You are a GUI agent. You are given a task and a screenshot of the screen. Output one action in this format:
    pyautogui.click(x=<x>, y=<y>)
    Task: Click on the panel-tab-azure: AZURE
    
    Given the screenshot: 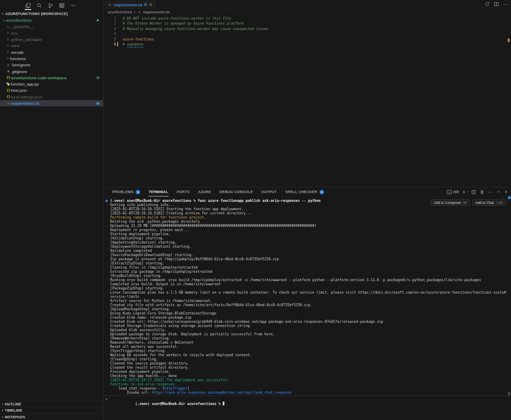 What is the action you would take?
    pyautogui.click(x=204, y=192)
    